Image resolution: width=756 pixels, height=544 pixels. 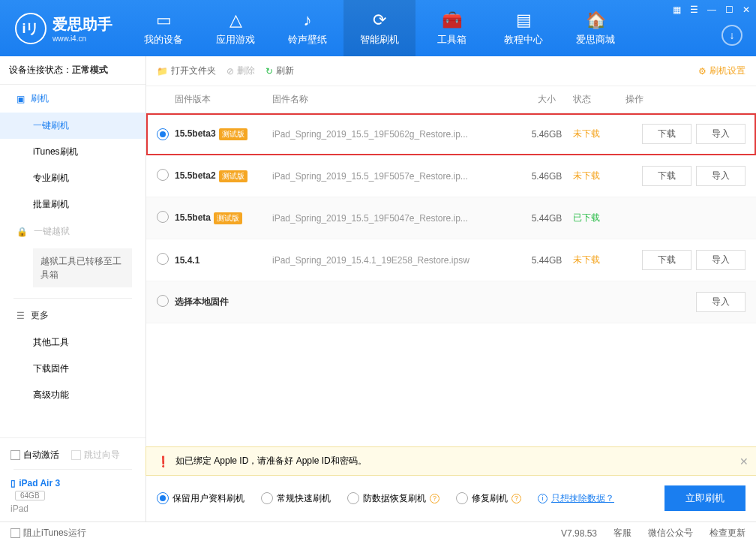 I want to click on firmware-name: iPad_Spring_2019_15.5_19F5047e_Restore.i…, so click(x=396, y=218).